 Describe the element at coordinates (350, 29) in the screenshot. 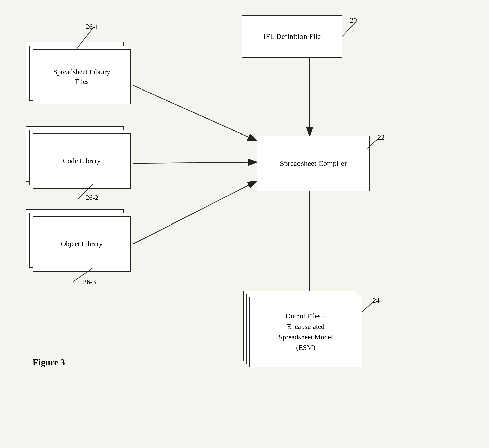

I see `ref-20-line` at that location.